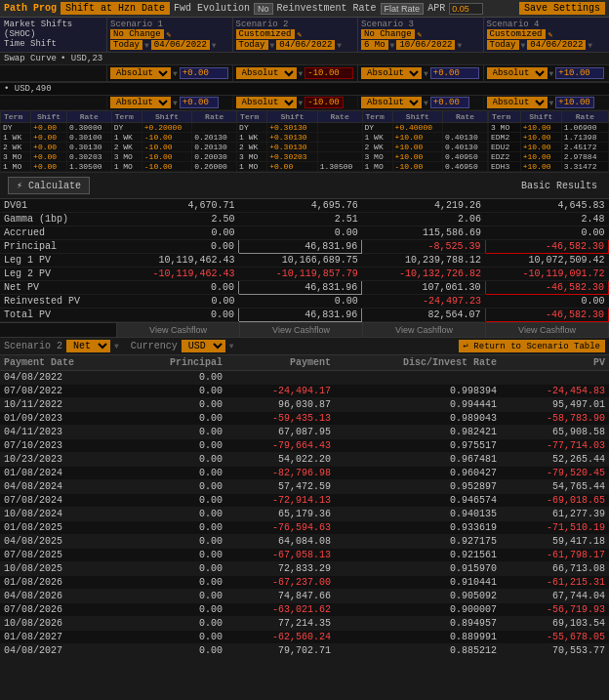  Describe the element at coordinates (436, 8) in the screenshot. I see `apr-label: APR` at that location.